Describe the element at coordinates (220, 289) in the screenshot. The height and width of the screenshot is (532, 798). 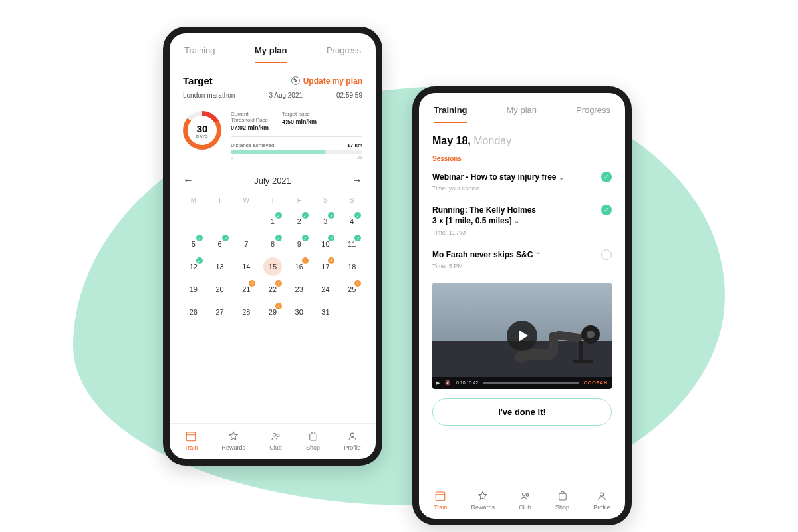
I see `calendar-day: 20` at that location.